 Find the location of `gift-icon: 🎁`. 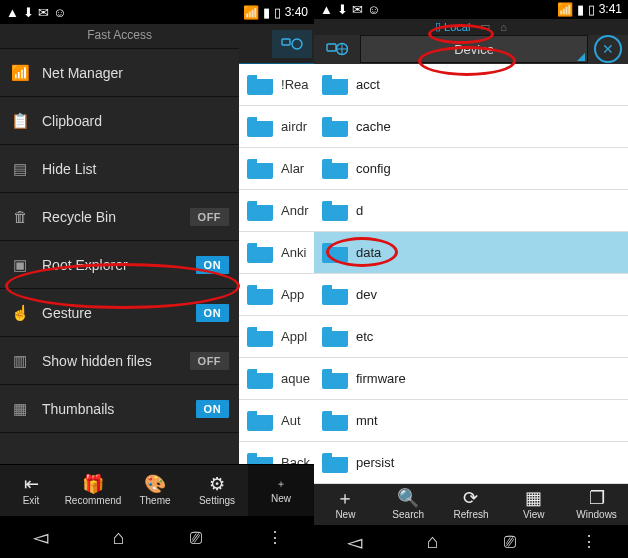

gift-icon: 🎁 is located at coordinates (93, 484).